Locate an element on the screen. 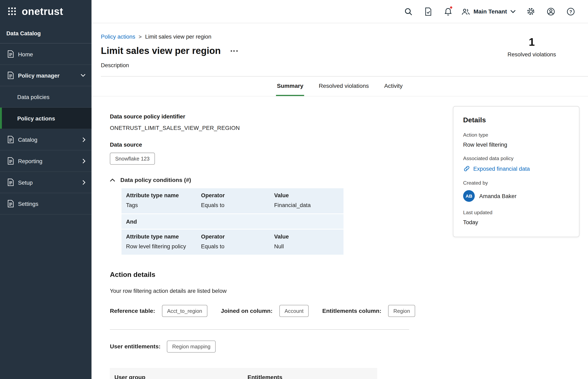 This screenshot has height=379, width=588. sidebar-item-catalog: Catalog is located at coordinates (46, 140).